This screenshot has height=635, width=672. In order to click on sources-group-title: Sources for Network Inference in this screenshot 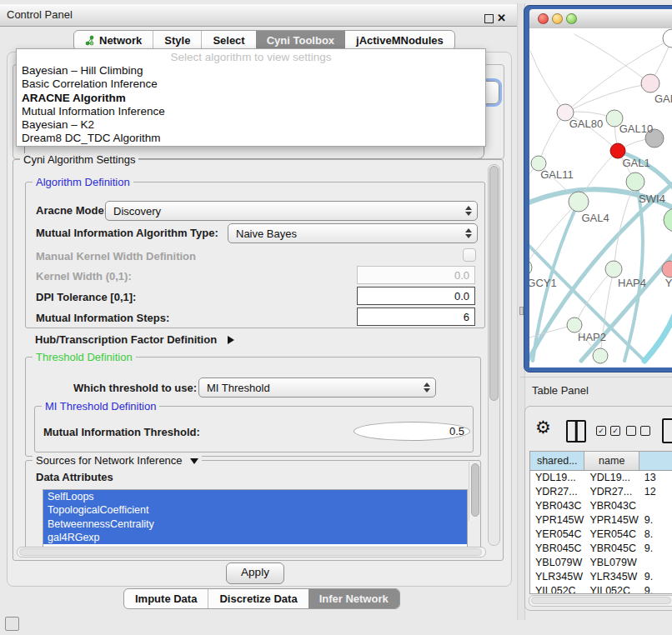, I will do `click(117, 460)`.